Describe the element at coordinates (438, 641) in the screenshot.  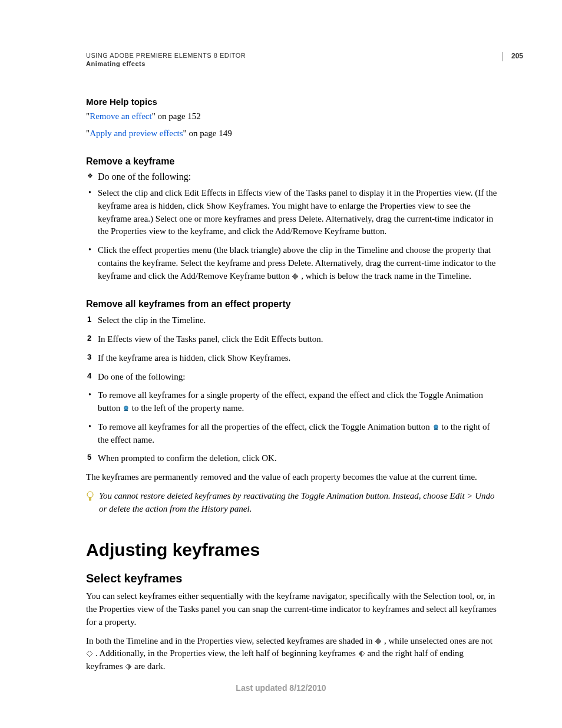
I see `p2b: , while unselected ones are not` at that location.